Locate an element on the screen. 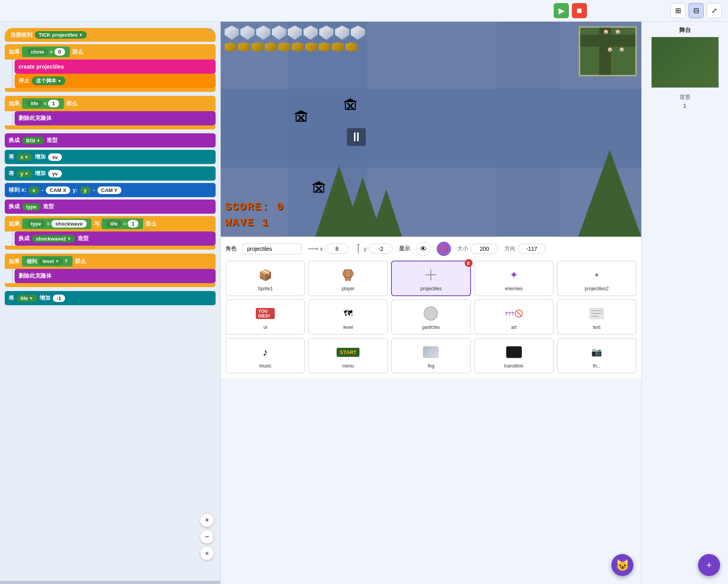 This screenshot has width=728, height=584. shockwave-value: shockwave is located at coordinates (69, 224).